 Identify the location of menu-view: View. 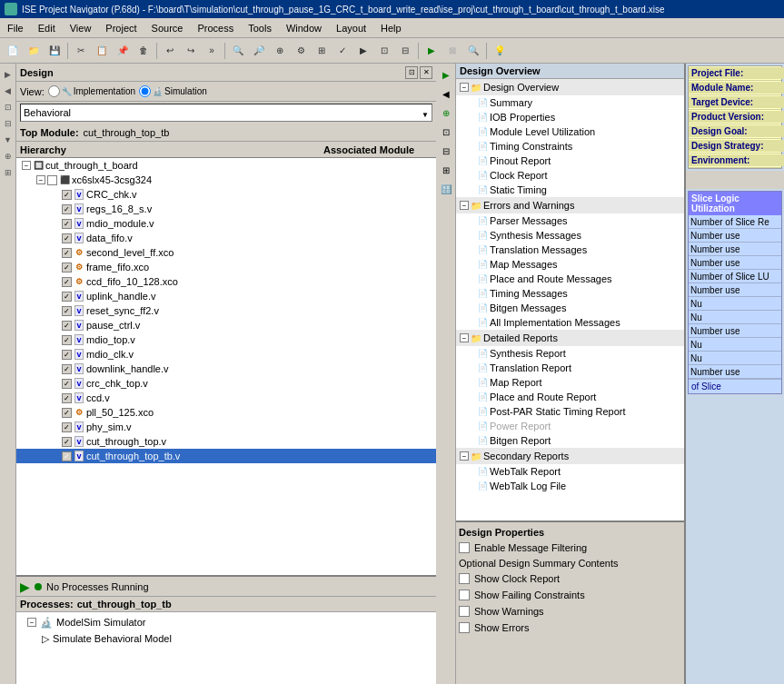
(81, 28).